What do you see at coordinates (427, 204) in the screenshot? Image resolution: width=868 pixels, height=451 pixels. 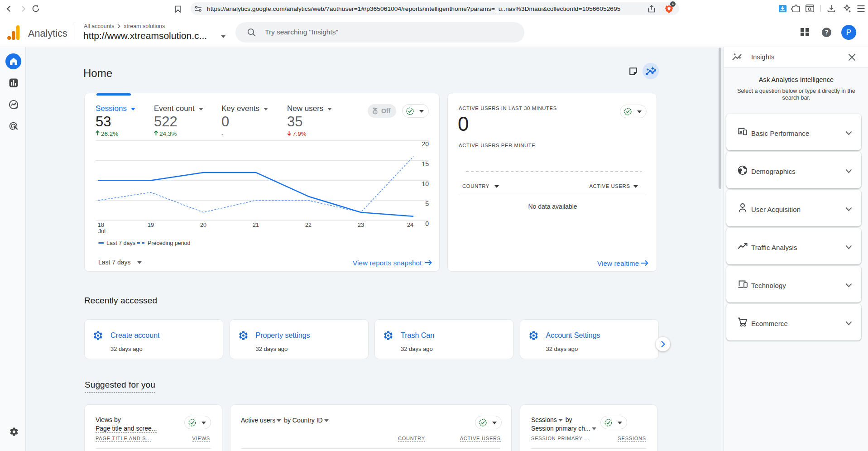 I see `svg-text: 5` at bounding box center [427, 204].